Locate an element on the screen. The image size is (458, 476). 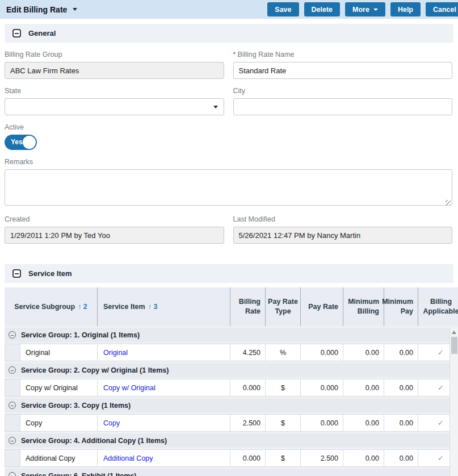
required-asterisk: * is located at coordinates (235, 55).